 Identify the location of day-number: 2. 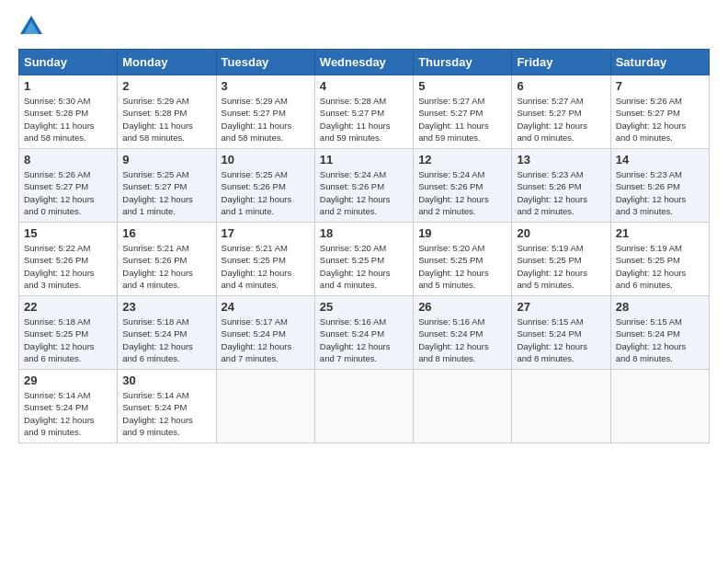
(166, 86).